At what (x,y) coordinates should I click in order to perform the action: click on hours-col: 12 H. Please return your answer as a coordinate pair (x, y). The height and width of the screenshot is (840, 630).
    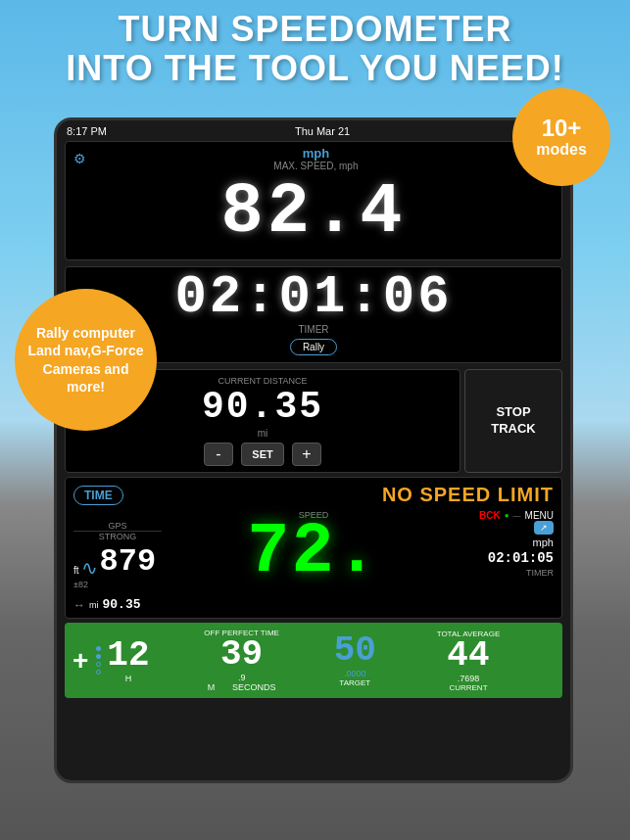
    Looking at the image, I should click on (127, 661).